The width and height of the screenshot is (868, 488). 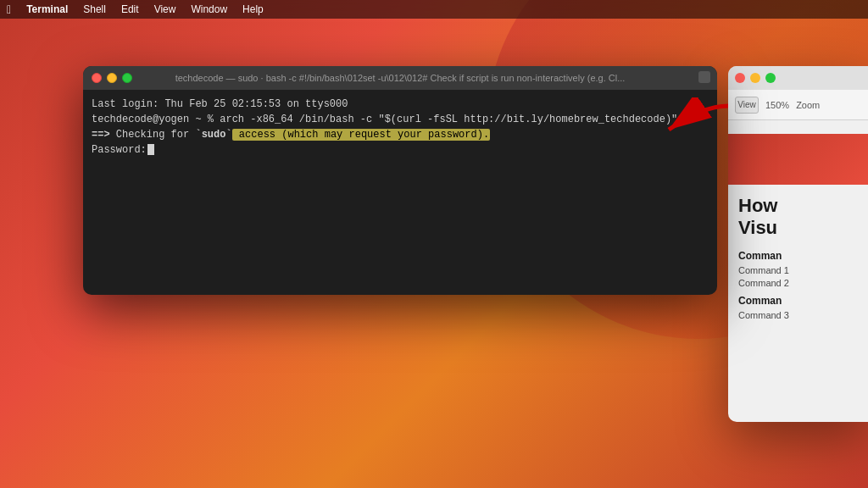 What do you see at coordinates (400, 78) in the screenshot?
I see `terminal-titlebar: techdecode — sudo · bash -c #!/bin/bash\…` at bounding box center [400, 78].